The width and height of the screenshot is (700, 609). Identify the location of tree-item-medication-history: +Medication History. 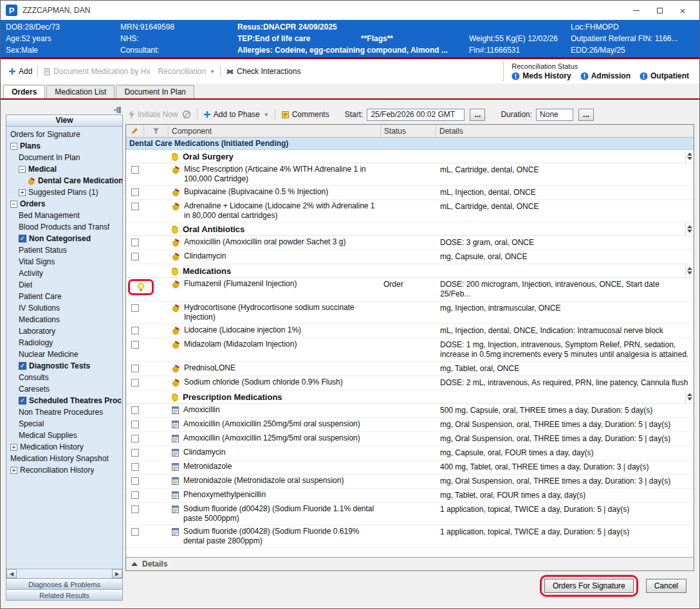
(65, 447).